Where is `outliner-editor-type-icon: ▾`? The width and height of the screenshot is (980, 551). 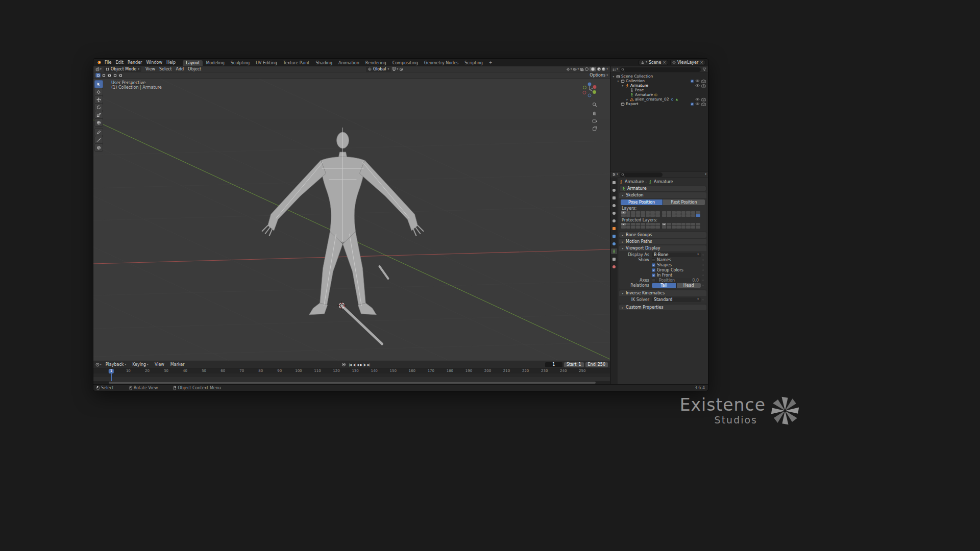 outliner-editor-type-icon: ▾ is located at coordinates (615, 69).